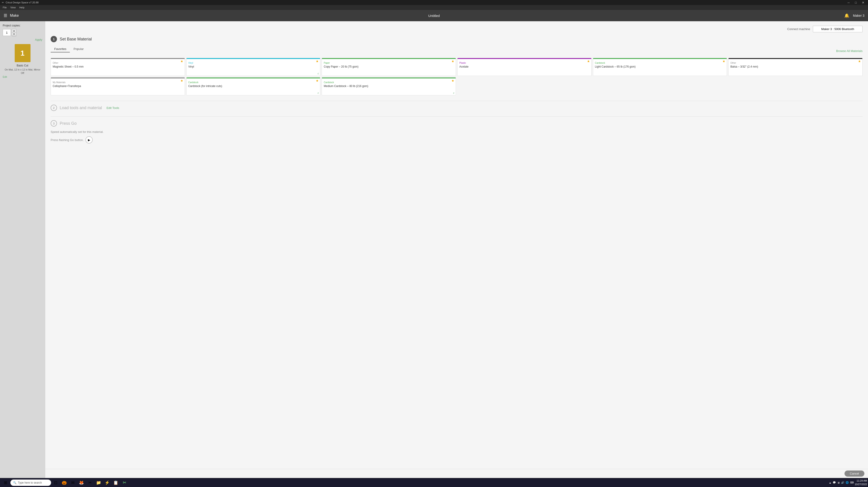 The image size is (868, 487). What do you see at coordinates (7, 33) in the screenshot?
I see `copies-value: 1` at bounding box center [7, 33].